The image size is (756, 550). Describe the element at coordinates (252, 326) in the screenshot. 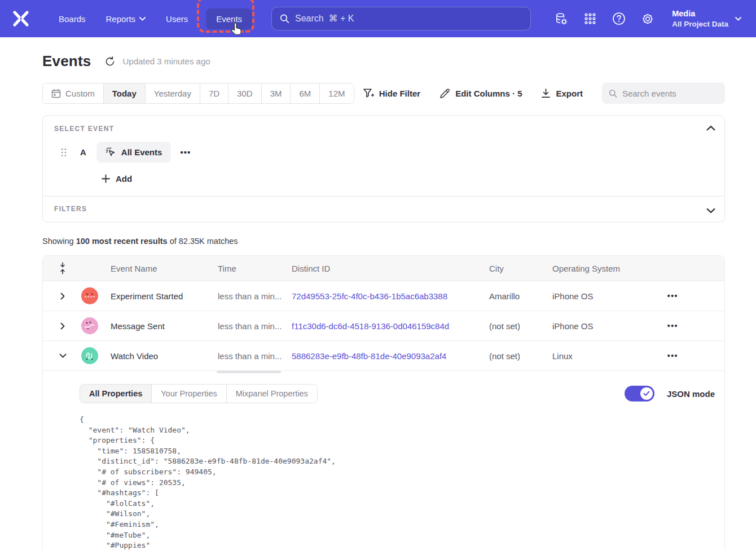

I see `cell-time: less than a min...` at that location.